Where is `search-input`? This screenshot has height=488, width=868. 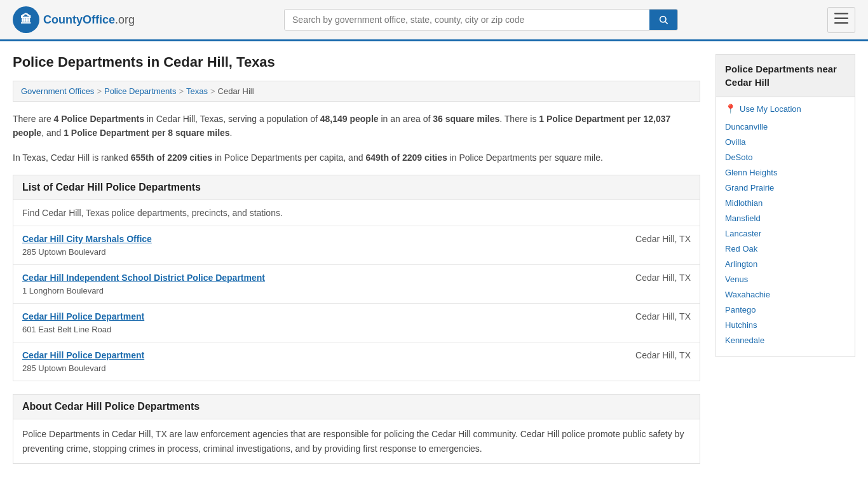 search-input is located at coordinates (467, 20).